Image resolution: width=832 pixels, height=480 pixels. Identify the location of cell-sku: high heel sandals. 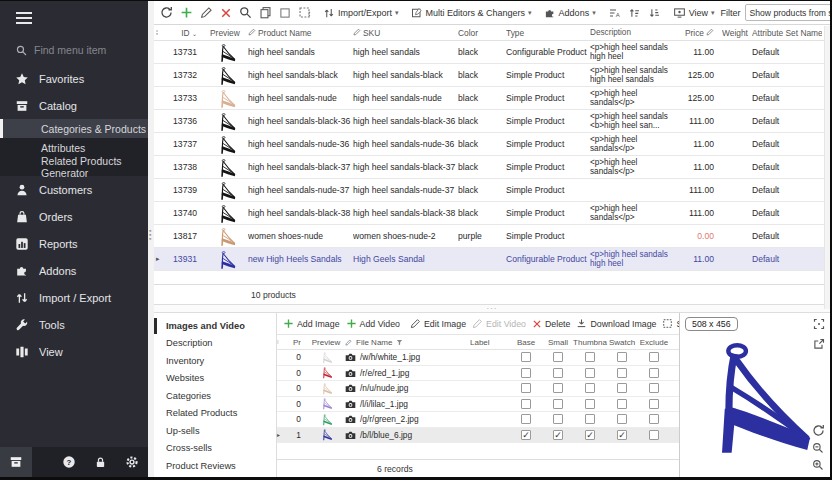
(406, 52).